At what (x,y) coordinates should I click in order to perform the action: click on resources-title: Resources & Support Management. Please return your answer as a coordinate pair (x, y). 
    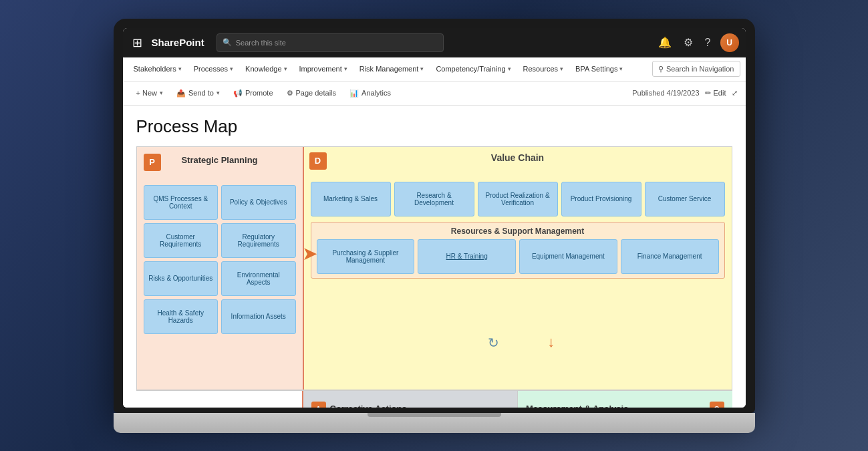
    Looking at the image, I should click on (518, 231).